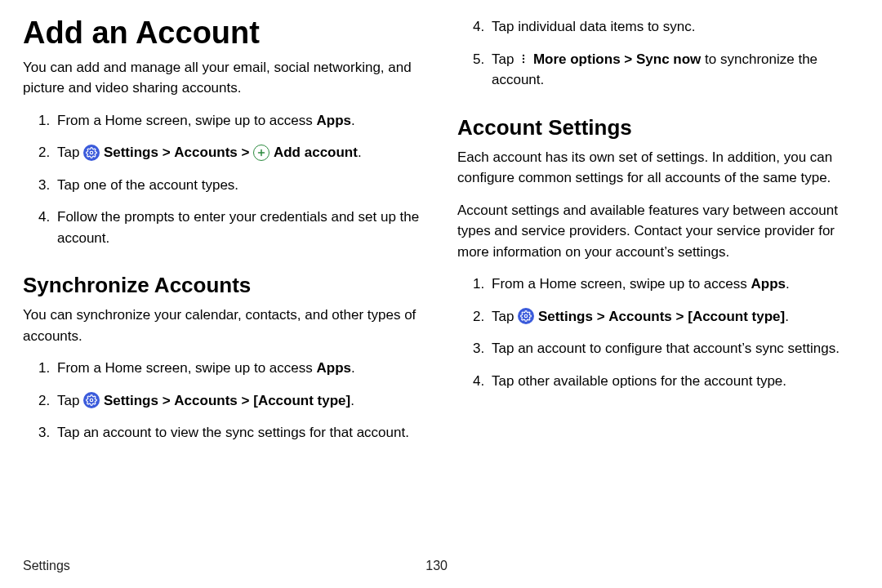  Describe the element at coordinates (674, 349) in the screenshot. I see `list-item: Tap an account to configure that account…` at that location.